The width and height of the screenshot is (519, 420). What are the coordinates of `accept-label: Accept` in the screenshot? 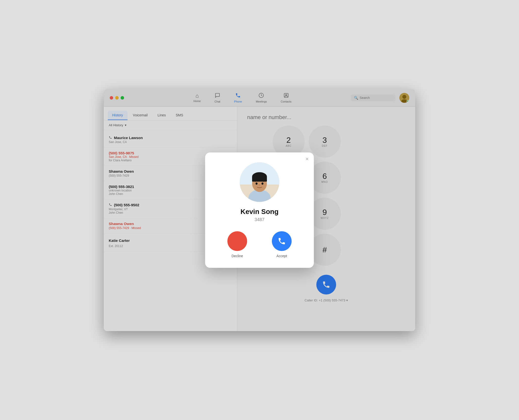 It's located at (282, 256).